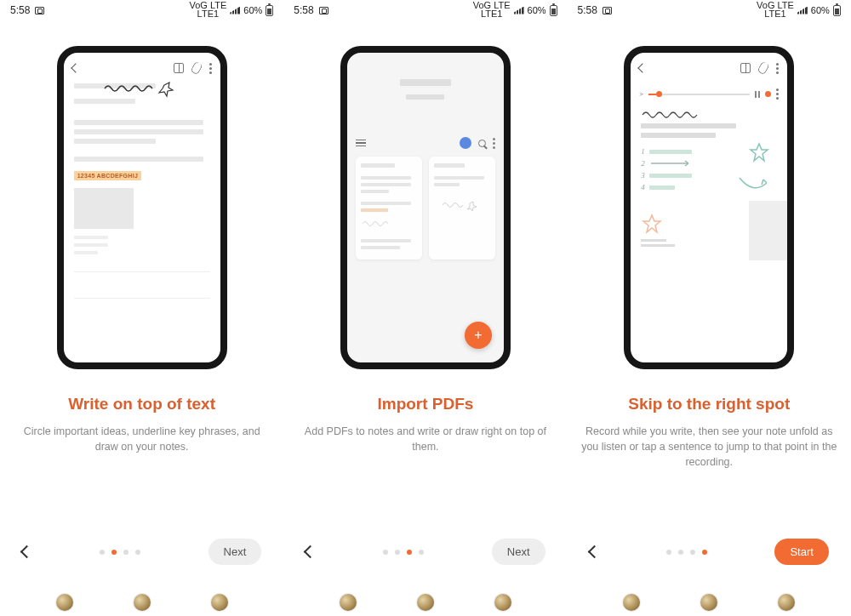 Image resolution: width=851 pixels, height=616 pixels. I want to click on onboarding-nav: Start, so click(710, 551).